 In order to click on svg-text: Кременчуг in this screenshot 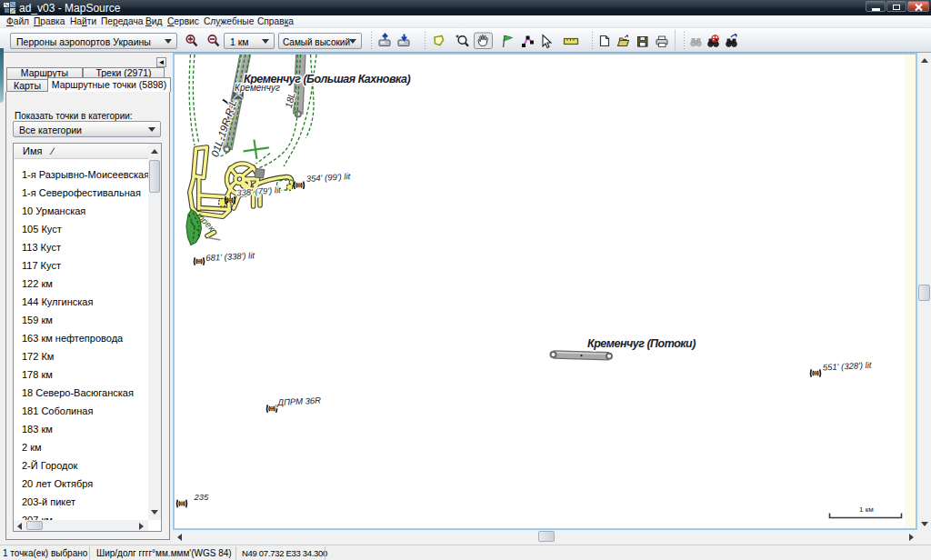, I will do `click(257, 87)`.